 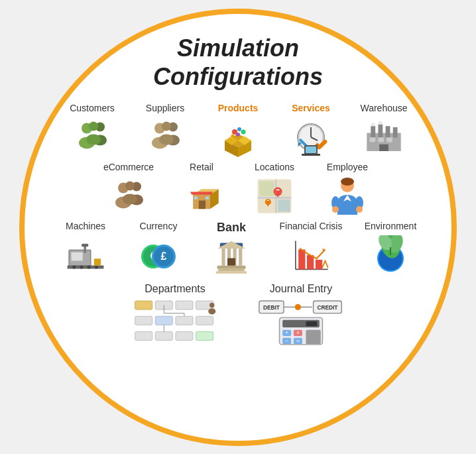 What do you see at coordinates (272, 308) in the screenshot?
I see `svg-text: DEBIT` at bounding box center [272, 308].